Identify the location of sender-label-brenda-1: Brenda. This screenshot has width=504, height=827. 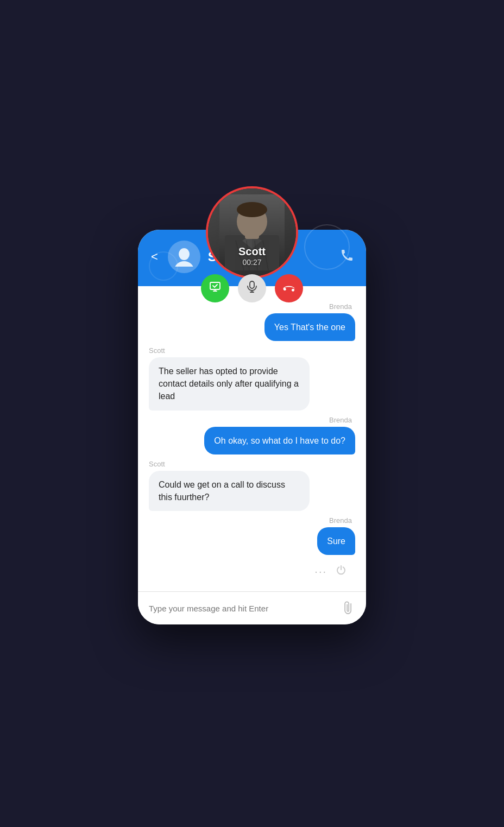
(250, 306).